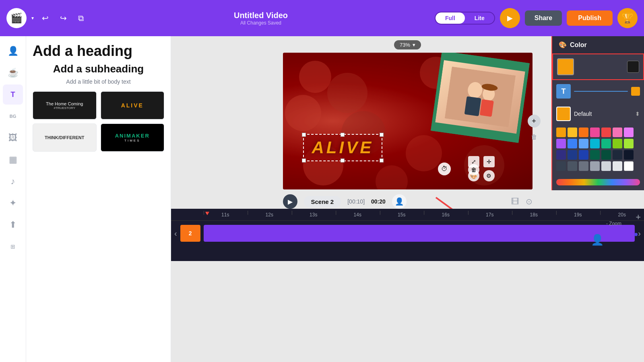 The width and height of the screenshot is (644, 362). Describe the element at coordinates (17, 18) in the screenshot. I see `logo-button: 🎬` at that location.